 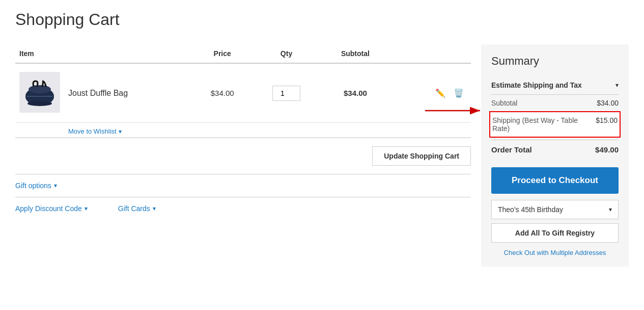 What do you see at coordinates (610, 210) in the screenshot?
I see `registry-dropdown-chevron: ▾` at bounding box center [610, 210].